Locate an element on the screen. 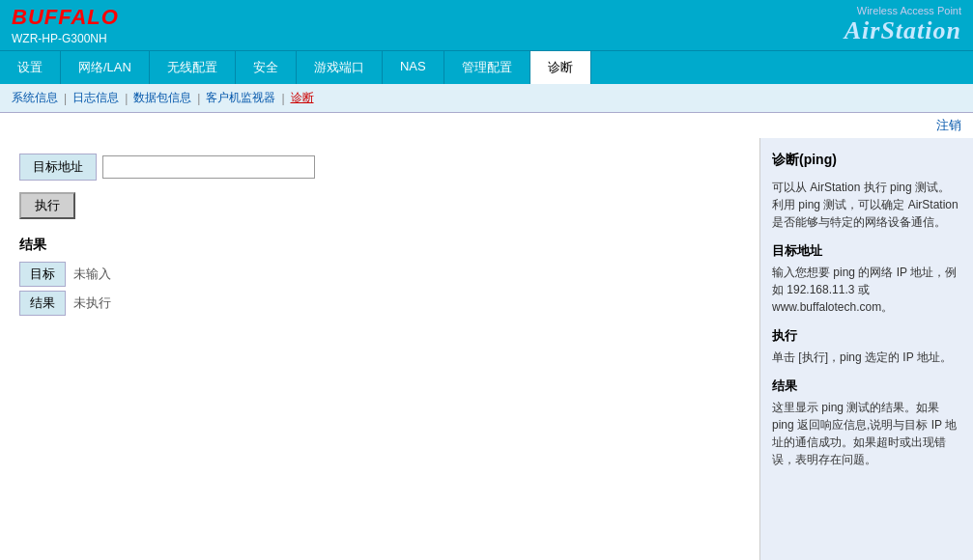  result-label: 结果 is located at coordinates (43, 303).